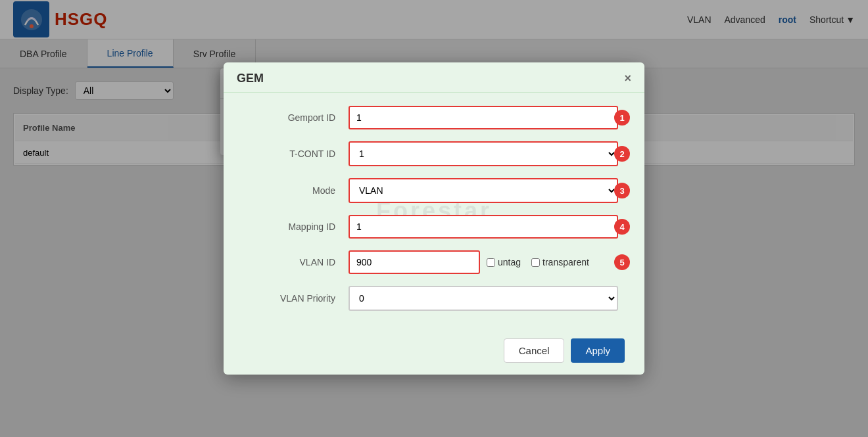 The height and width of the screenshot is (437, 868). What do you see at coordinates (504, 262) in the screenshot?
I see `untag-label: untag` at bounding box center [504, 262].